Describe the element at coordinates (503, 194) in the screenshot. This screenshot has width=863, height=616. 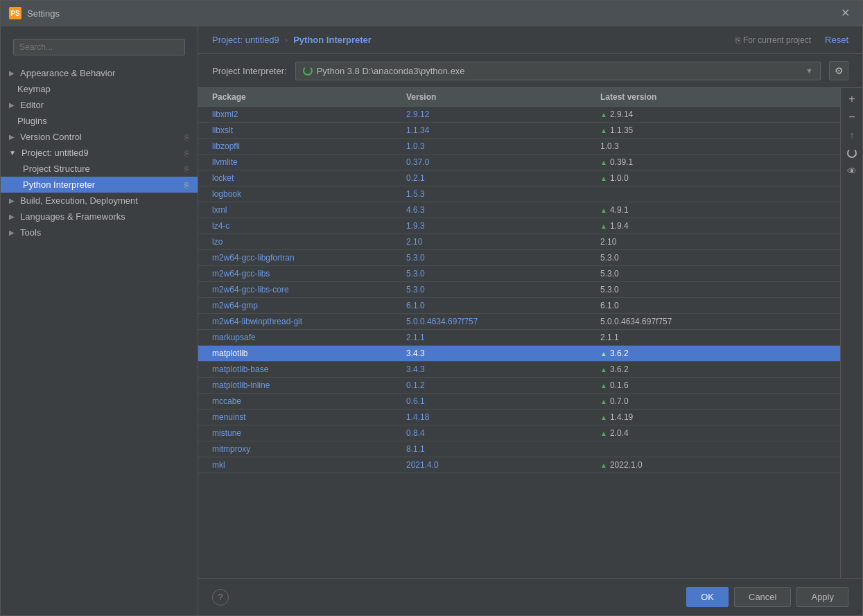
I see `version-cell: 1.5.3` at that location.